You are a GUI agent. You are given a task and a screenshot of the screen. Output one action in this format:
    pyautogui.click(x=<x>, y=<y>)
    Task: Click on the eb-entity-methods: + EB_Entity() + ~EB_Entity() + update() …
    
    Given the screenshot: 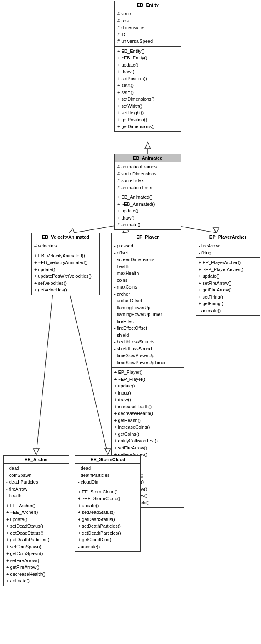 What is the action you would take?
    pyautogui.click(x=148, y=89)
    